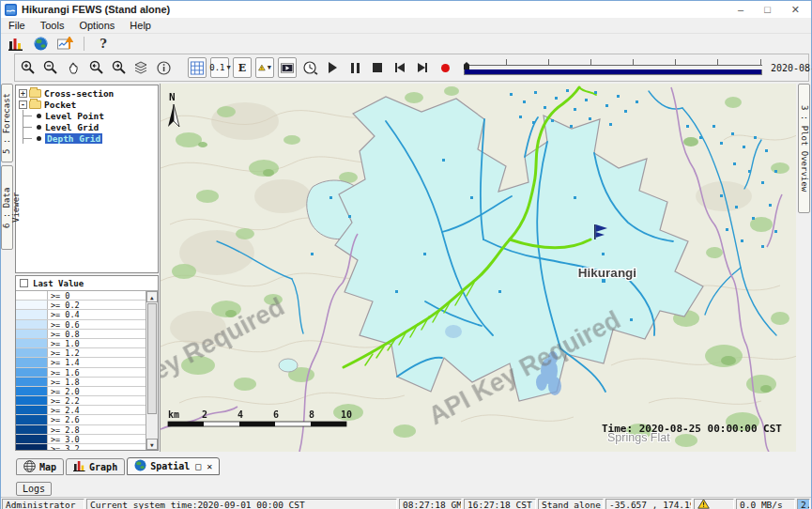 The height and width of the screenshot is (509, 812). Describe the element at coordinates (17, 25) in the screenshot. I see `menu-item-file: File` at that location.